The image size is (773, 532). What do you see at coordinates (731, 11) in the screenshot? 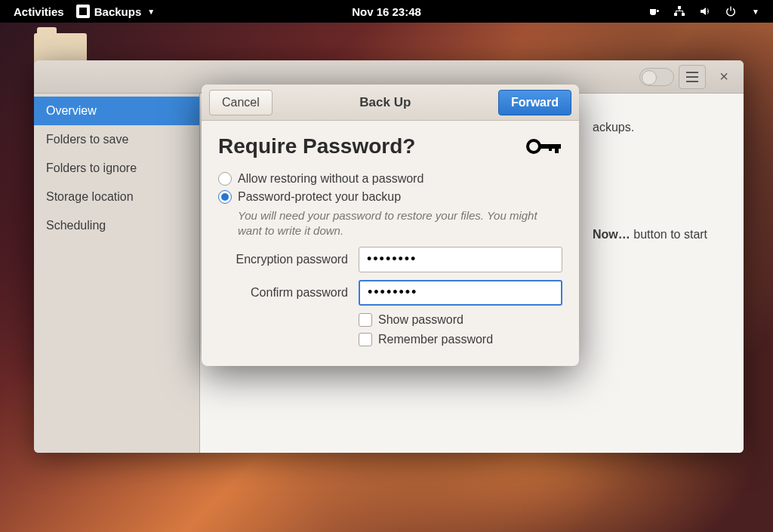
I see `power-icon` at bounding box center [731, 11].